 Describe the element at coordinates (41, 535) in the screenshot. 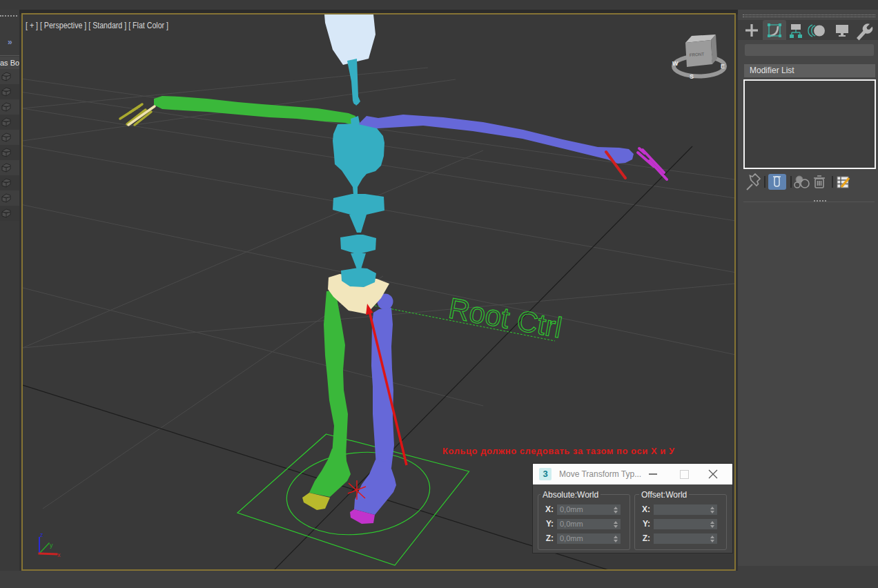

I see `svg-text: z` at that location.